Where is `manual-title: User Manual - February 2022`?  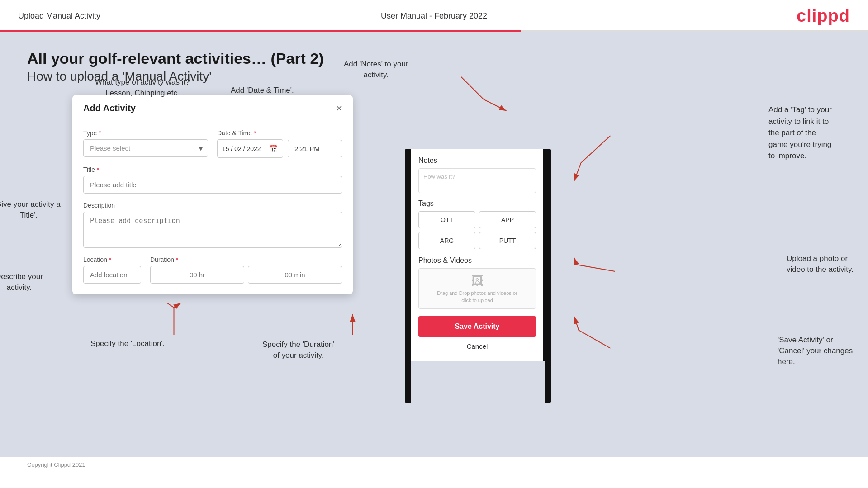 manual-title: User Manual - February 2022 is located at coordinates (434, 16).